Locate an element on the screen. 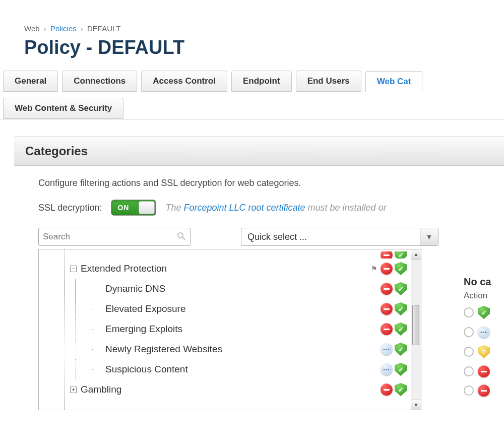 The image size is (504, 448). tab-general: General is located at coordinates (30, 81).